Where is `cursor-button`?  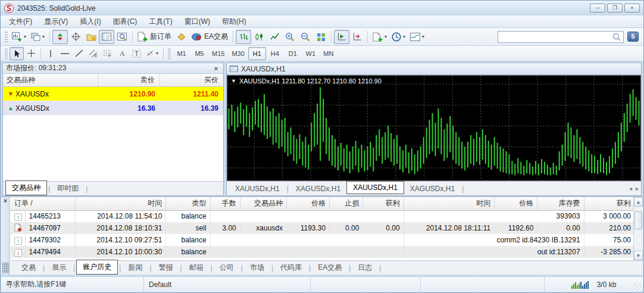 cursor-button is located at coordinates (17, 54).